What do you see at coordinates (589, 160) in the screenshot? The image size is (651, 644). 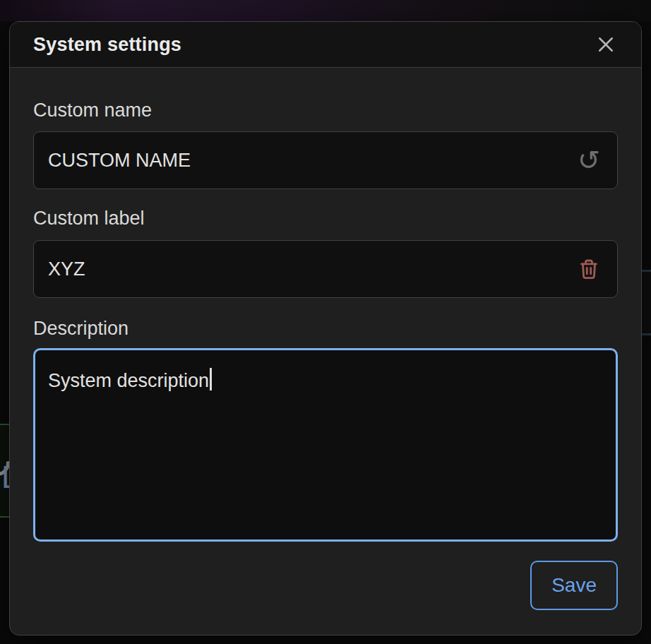 I see `rotate-ccw-icon: ↺` at bounding box center [589, 160].